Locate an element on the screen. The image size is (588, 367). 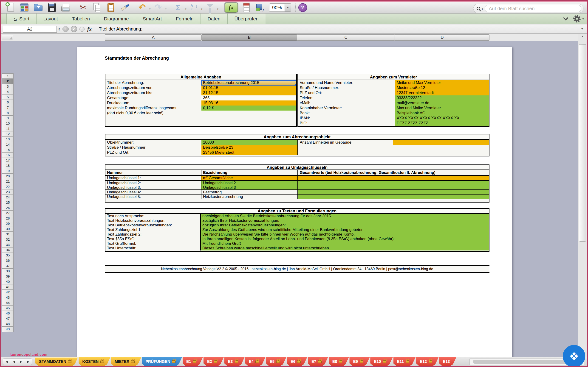
row-header-7: 7 is located at coordinates (8, 108).